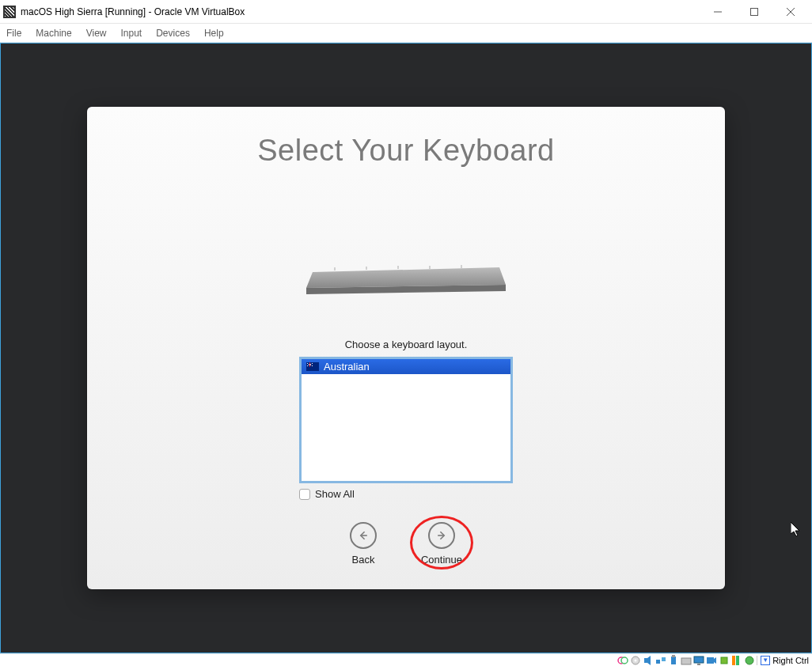 Image resolution: width=812 pixels, height=666 pixels. I want to click on menu-help: Help, so click(214, 33).